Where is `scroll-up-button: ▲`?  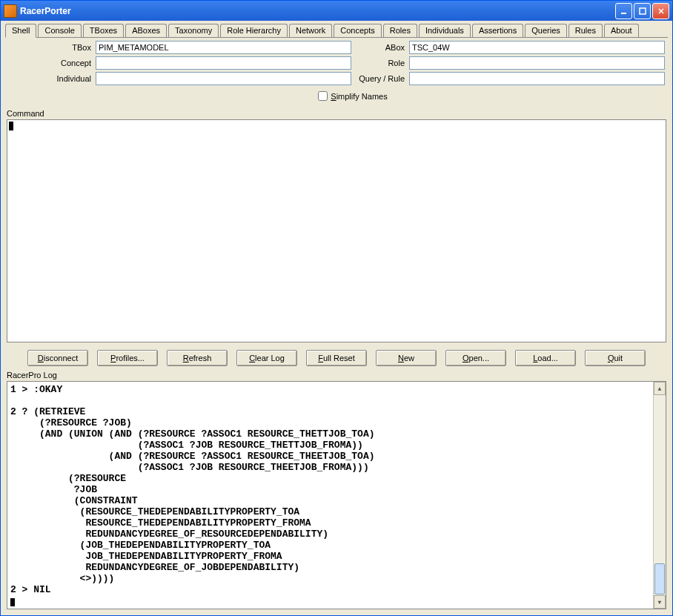
scroll-up-button: ▲ is located at coordinates (660, 388).